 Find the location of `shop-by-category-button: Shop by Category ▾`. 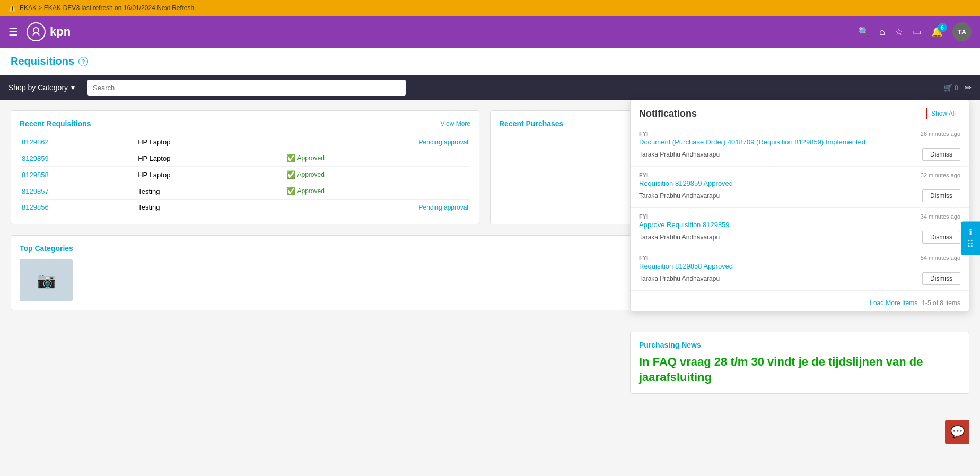

shop-by-category-button: Shop by Category ▾ is located at coordinates (45, 88).